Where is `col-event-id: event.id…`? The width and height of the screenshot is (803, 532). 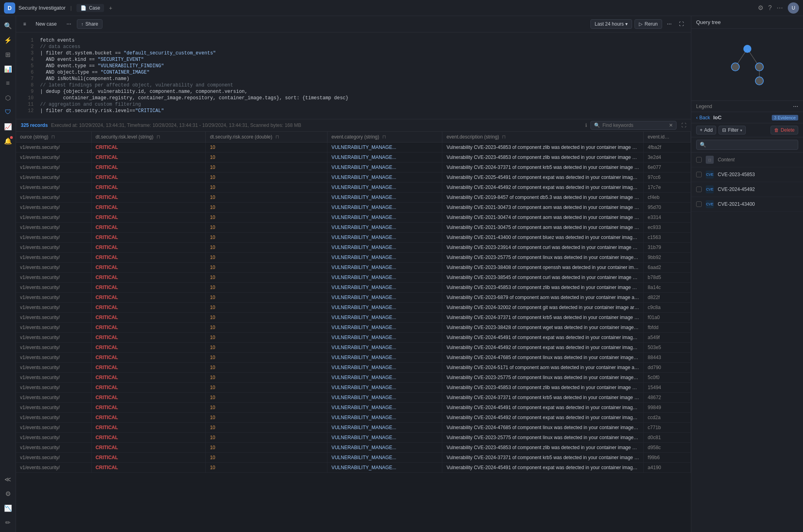
col-event-id: event.id… is located at coordinates (667, 137).